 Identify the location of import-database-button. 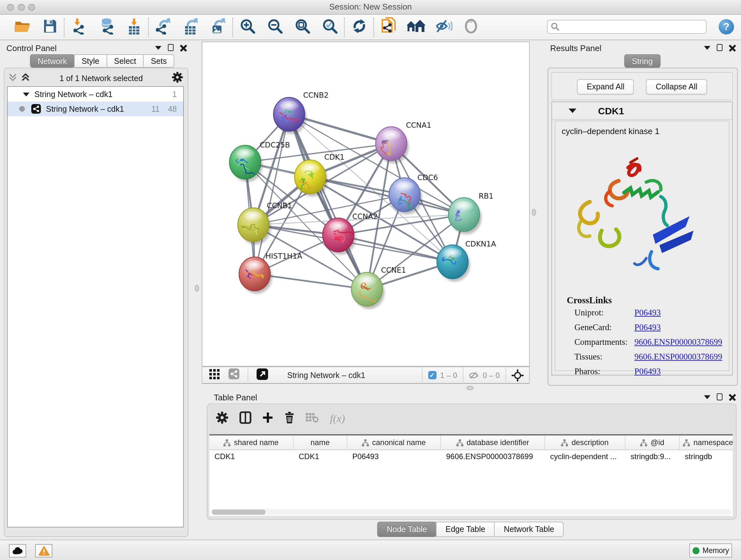
(107, 27).